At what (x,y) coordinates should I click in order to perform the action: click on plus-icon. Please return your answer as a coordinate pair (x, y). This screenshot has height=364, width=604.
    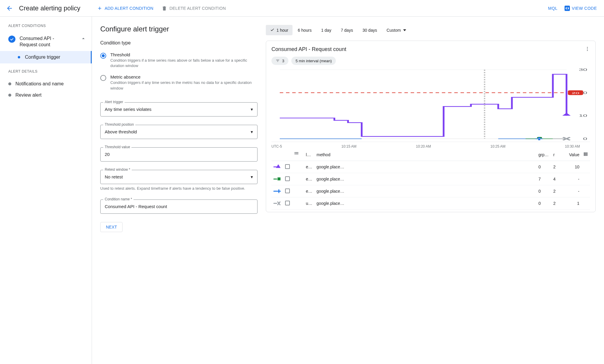
    Looking at the image, I should click on (100, 8).